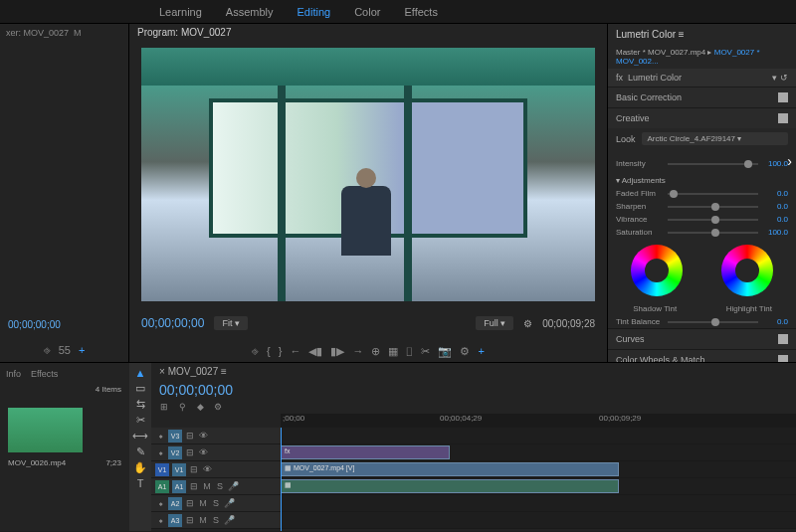 The height and width of the screenshot is (532, 796). Describe the element at coordinates (269, 352) in the screenshot. I see `mark-out-icon: {` at that location.